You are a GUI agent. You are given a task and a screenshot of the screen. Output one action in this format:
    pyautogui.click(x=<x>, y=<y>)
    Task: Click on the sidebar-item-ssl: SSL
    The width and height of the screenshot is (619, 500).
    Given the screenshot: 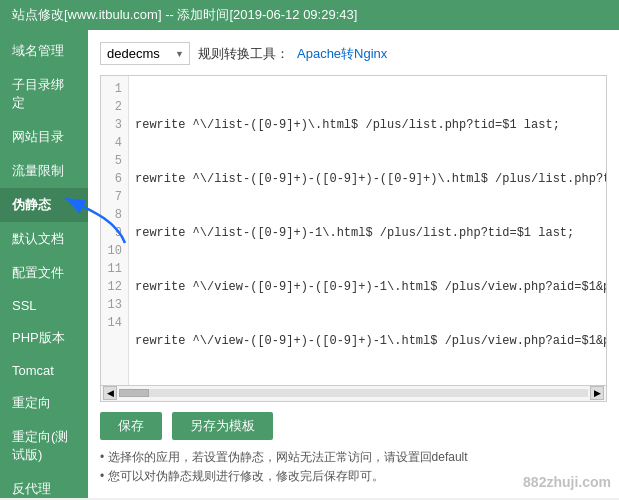 What is the action you would take?
    pyautogui.click(x=44, y=306)
    